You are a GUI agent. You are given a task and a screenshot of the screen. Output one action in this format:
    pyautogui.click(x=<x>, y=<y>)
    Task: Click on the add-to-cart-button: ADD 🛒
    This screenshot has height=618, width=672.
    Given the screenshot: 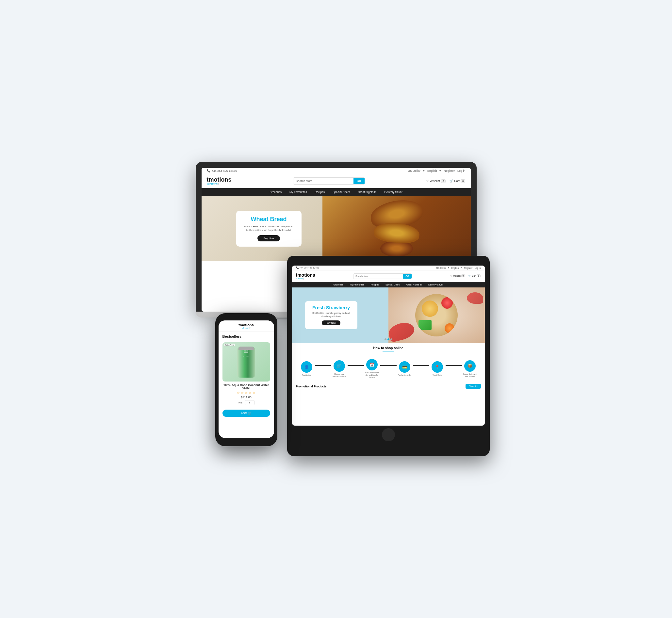 What is the action you would take?
    pyautogui.click(x=246, y=413)
    